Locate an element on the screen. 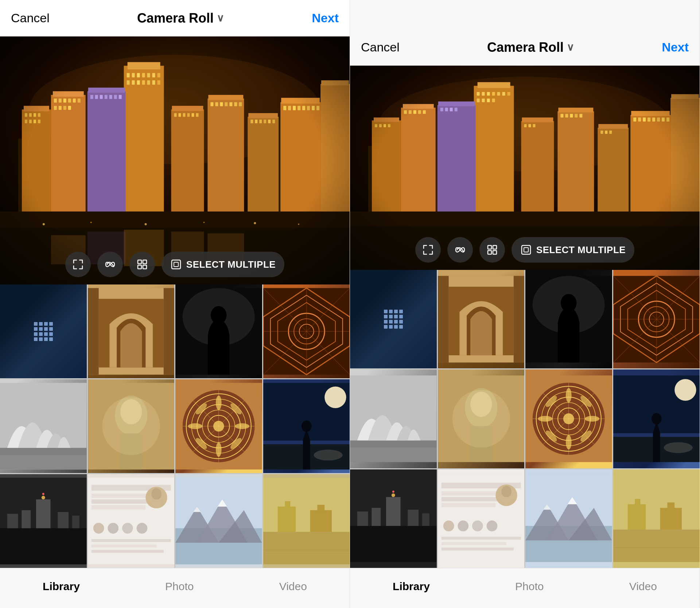  mandala-svg-r is located at coordinates (569, 419).